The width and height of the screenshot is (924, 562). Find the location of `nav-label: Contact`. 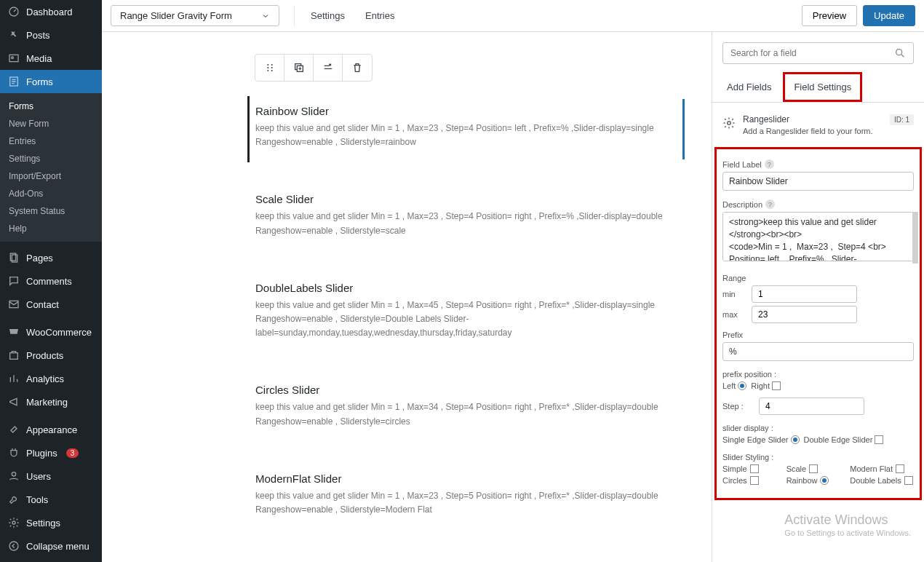

nav-label: Contact is located at coordinates (42, 304).